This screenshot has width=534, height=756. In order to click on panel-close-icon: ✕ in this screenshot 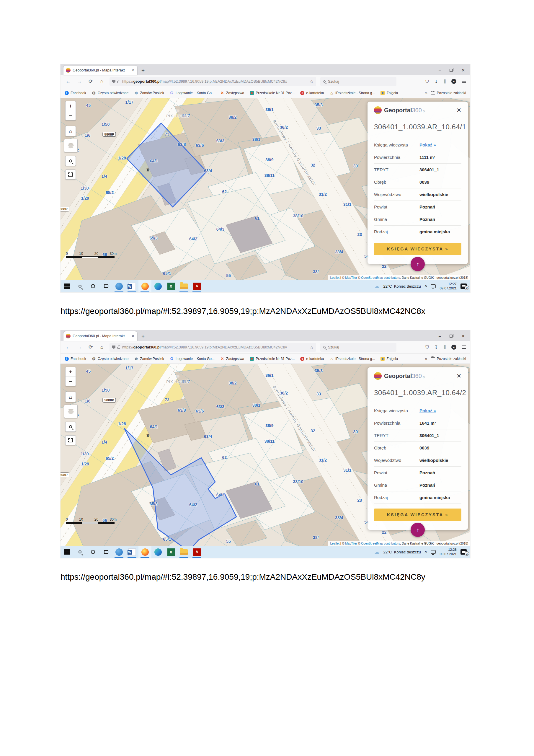, I will do `click(459, 376)`.